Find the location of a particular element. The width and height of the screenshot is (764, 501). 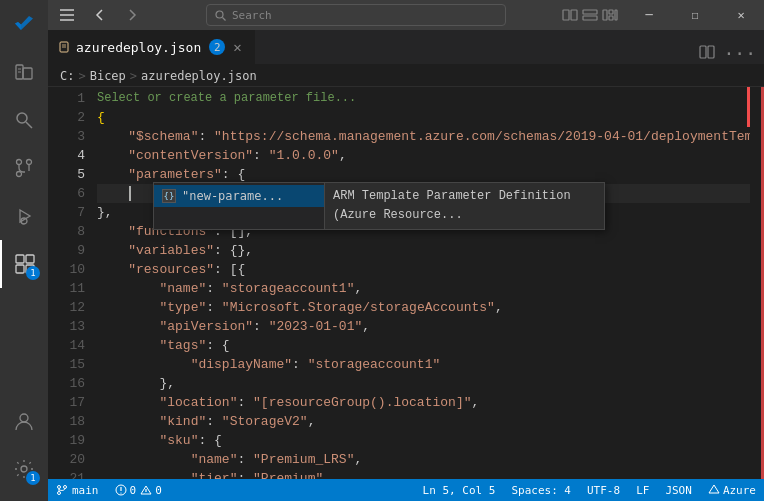

status-branch-label: main is located at coordinates (86, 490).